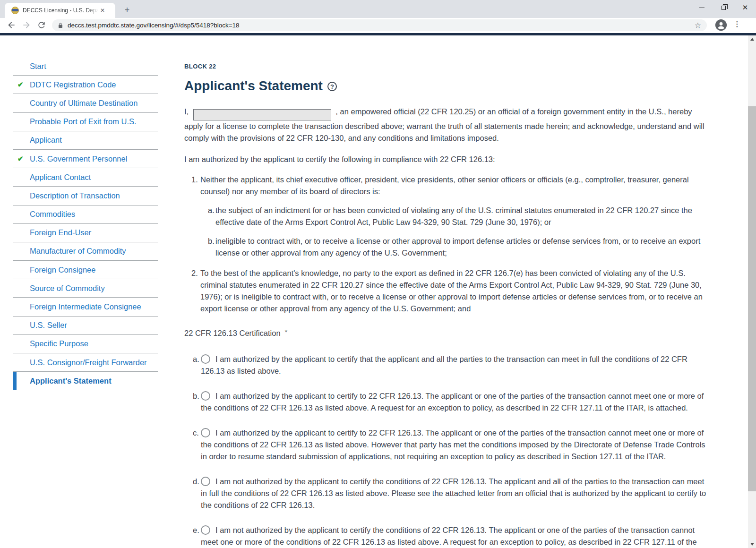 The width and height of the screenshot is (756, 548). Describe the element at coordinates (445, 185) in the screenshot. I see `condition-text: Neither the applicant, its chief executi…` at that location.